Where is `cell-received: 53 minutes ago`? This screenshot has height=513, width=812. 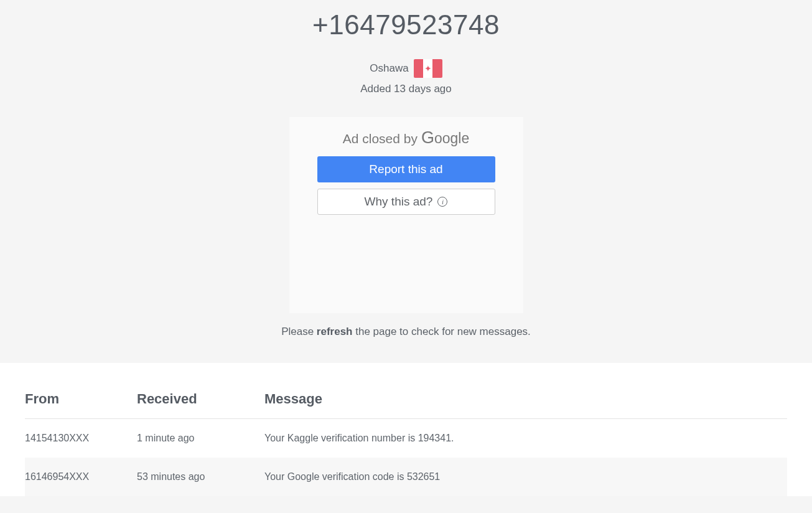
cell-received: 53 minutes ago is located at coordinates (200, 477).